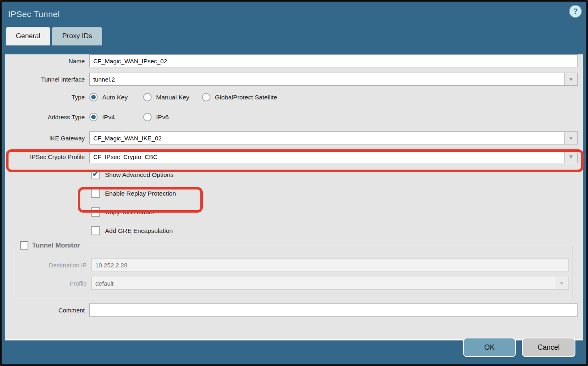 The image size is (588, 366). Describe the element at coordinates (47, 117) in the screenshot. I see `address-type-label: Address Type` at that location.